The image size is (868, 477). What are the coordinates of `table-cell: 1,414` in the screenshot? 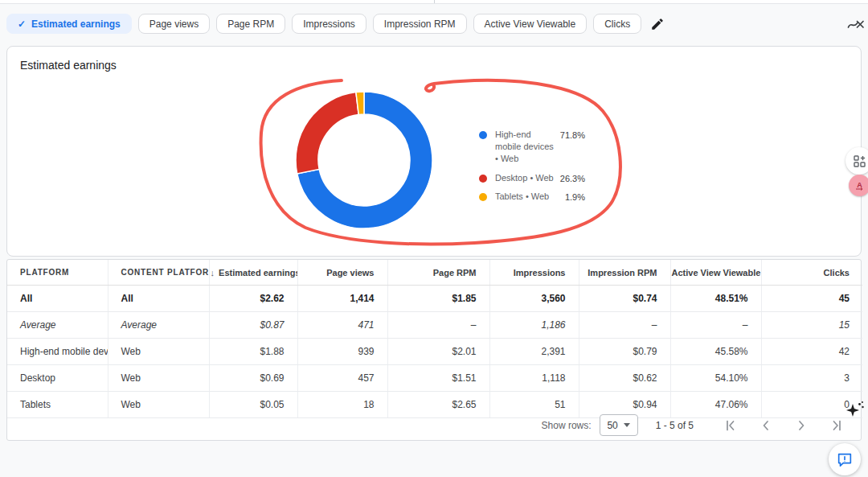 It's located at (342, 299).